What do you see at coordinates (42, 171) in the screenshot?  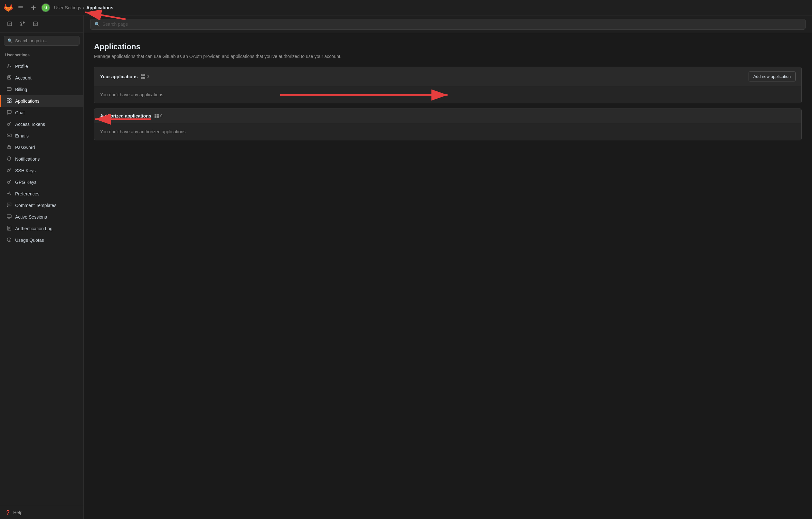 I see `sidebar-nav-item-ssh-keys: SSH Keys` at bounding box center [42, 171].